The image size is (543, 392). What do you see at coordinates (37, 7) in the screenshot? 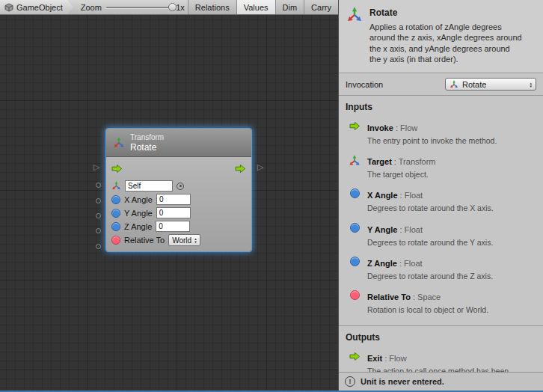
I see `breadcrumb-gameobject: GameObject` at bounding box center [37, 7].